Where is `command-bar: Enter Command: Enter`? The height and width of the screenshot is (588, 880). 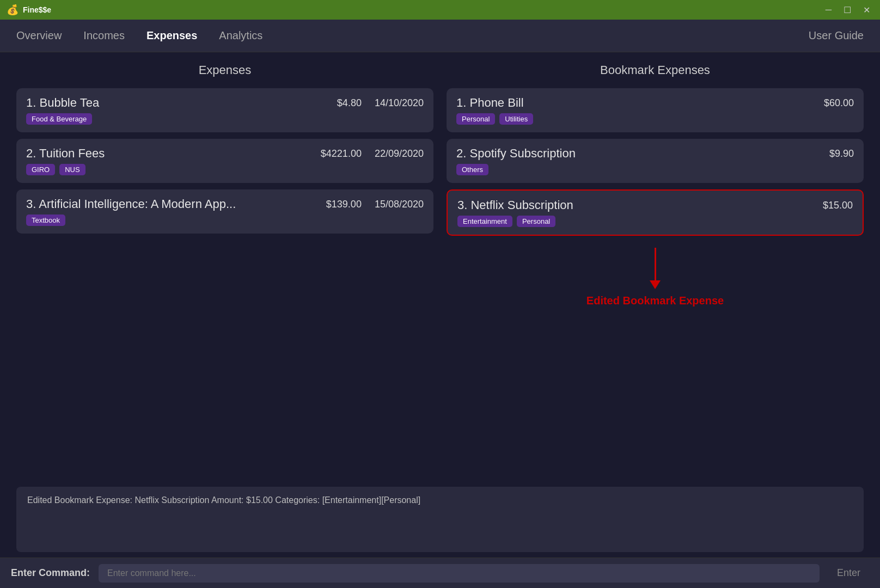
command-bar: Enter Command: Enter is located at coordinates (440, 573).